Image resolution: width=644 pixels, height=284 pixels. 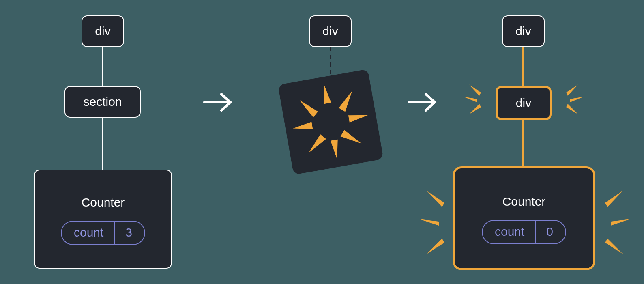 I want to click on tree2-destroyed-node, so click(x=331, y=122).